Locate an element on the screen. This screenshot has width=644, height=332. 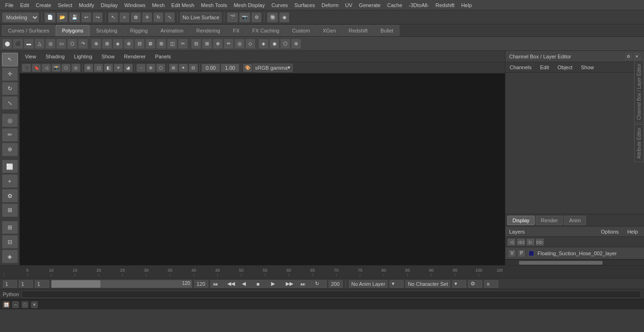
rotate-tool-btn: ↻ is located at coordinates (158, 17).